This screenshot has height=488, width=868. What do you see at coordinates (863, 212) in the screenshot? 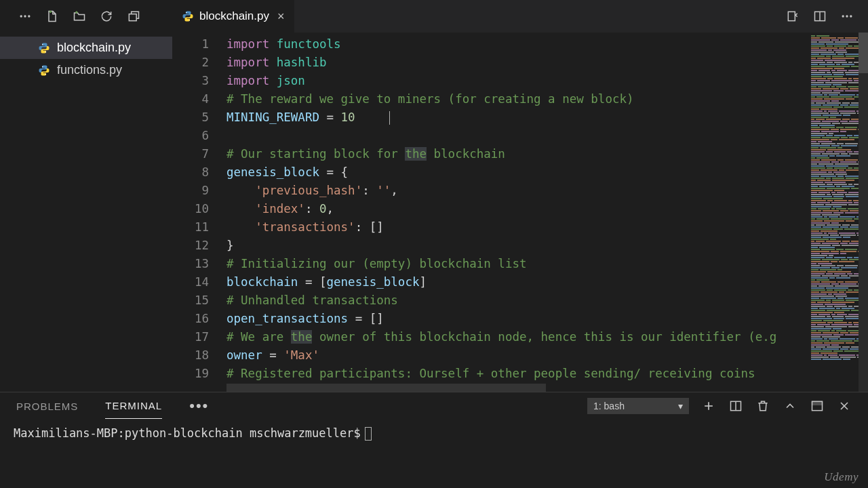
I see `minimap-scrollbar` at bounding box center [863, 212].